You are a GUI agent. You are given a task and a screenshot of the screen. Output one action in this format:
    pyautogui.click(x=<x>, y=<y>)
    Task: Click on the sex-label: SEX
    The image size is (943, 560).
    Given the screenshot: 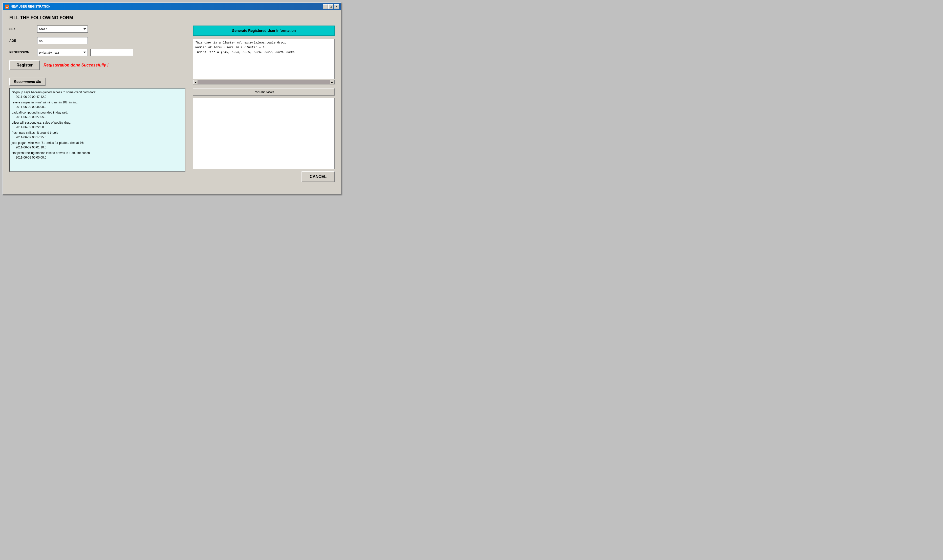 What is the action you would take?
    pyautogui.click(x=22, y=29)
    